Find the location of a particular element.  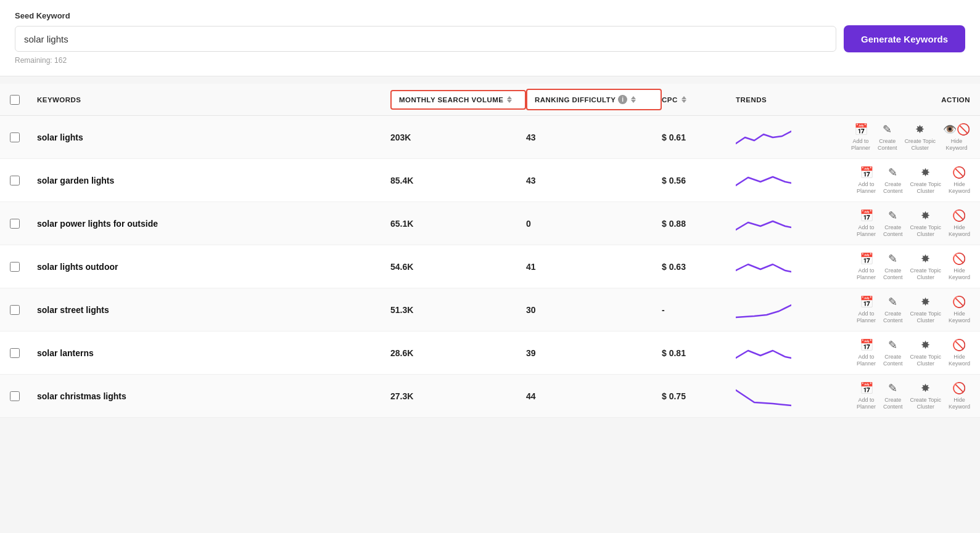

cpc-cell: $ 0.63 is located at coordinates (699, 267).